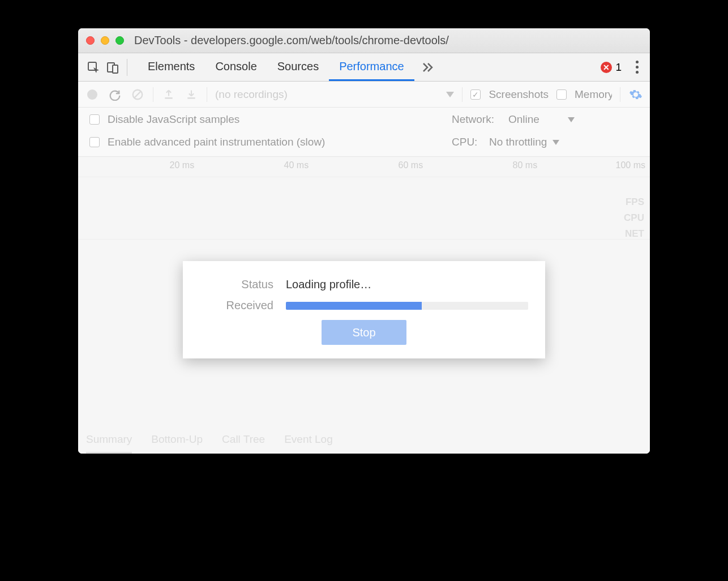 The height and width of the screenshot is (581, 728). What do you see at coordinates (364, 440) in the screenshot?
I see `bottom-tabs: Summary Bottom-Up Call Tree Event Log` at bounding box center [364, 440].